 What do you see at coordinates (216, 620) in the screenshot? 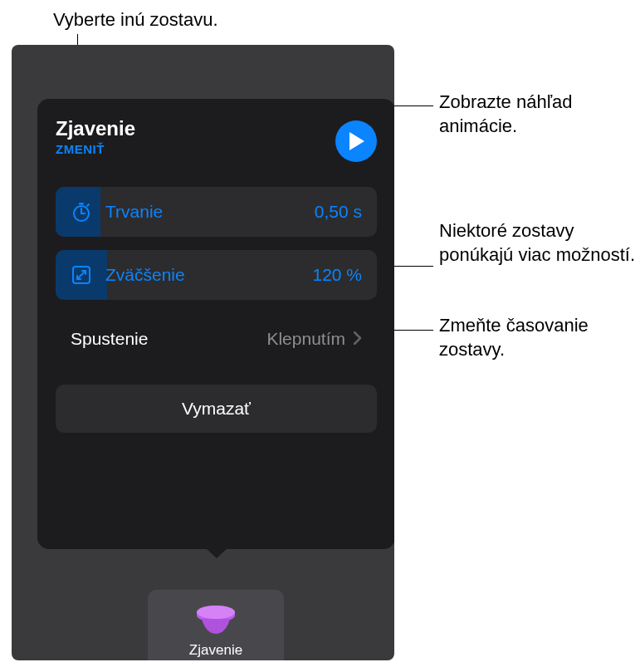
I see `transition-icon` at bounding box center [216, 620].